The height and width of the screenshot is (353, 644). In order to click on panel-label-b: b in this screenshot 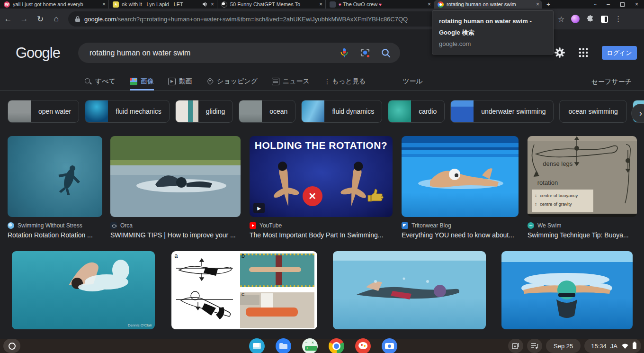, I will do `click(243, 256)`.